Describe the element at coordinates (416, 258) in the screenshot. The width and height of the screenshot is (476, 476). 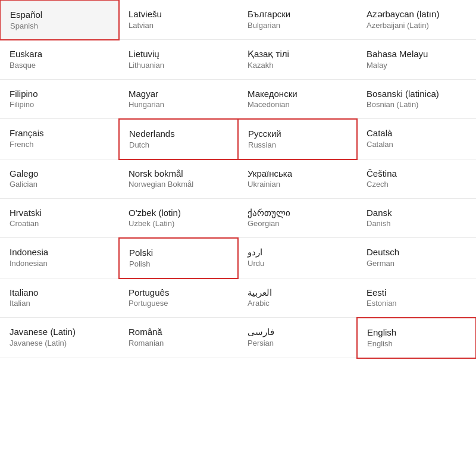
I see `language-item-german: DeutschGerman` at that location.